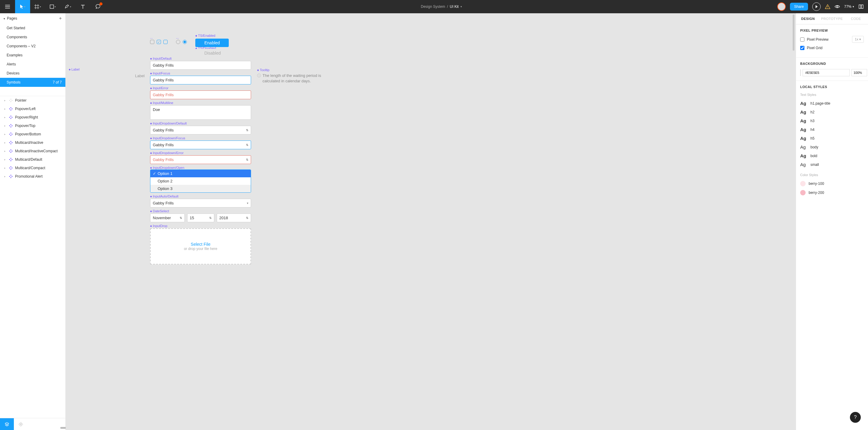 The height and width of the screenshot is (430, 868). I want to click on date-month: November, so click(167, 218).